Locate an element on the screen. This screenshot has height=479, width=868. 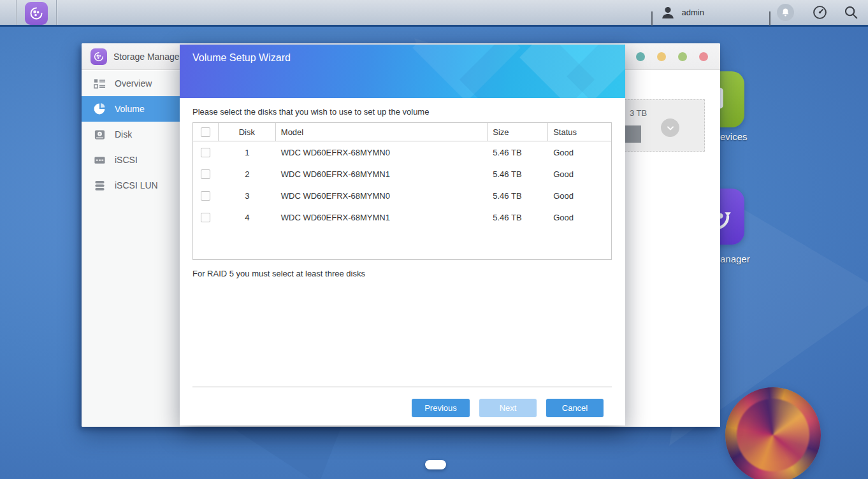
sidebar-item-disk: Disk is located at coordinates (131, 134).